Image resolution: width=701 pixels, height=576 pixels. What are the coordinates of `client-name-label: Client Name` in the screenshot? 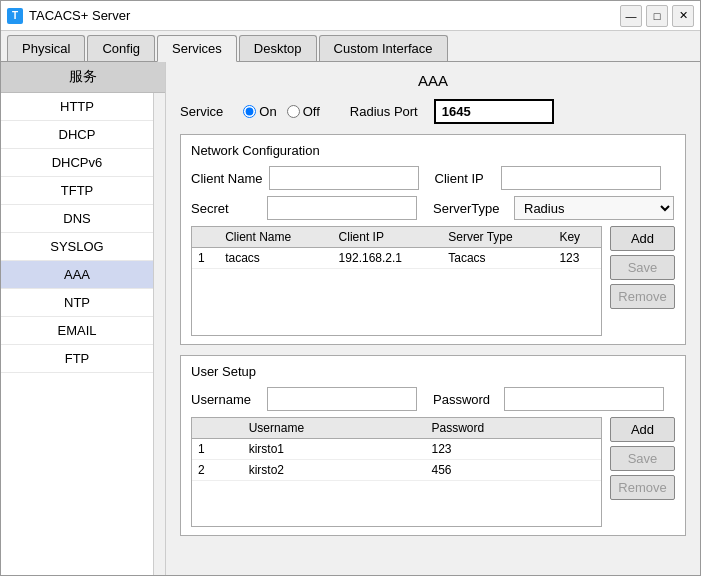 It's located at (227, 178).